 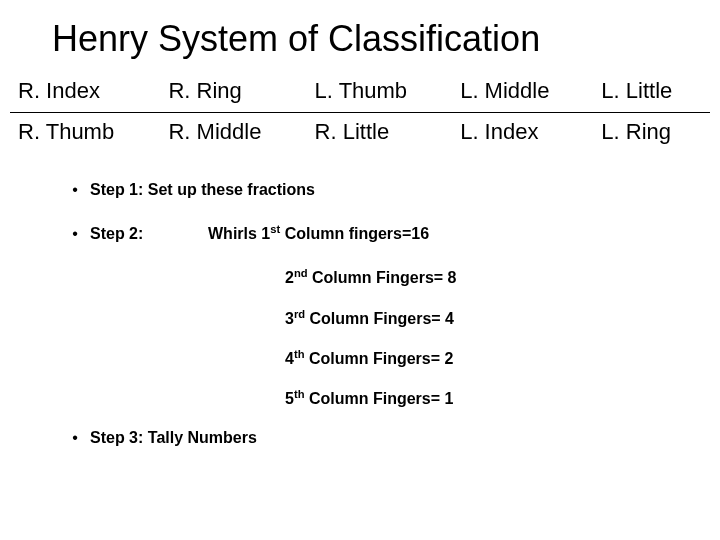 What do you see at coordinates (149, 234) in the screenshot?
I see `step-2-label: Step 2:` at bounding box center [149, 234].